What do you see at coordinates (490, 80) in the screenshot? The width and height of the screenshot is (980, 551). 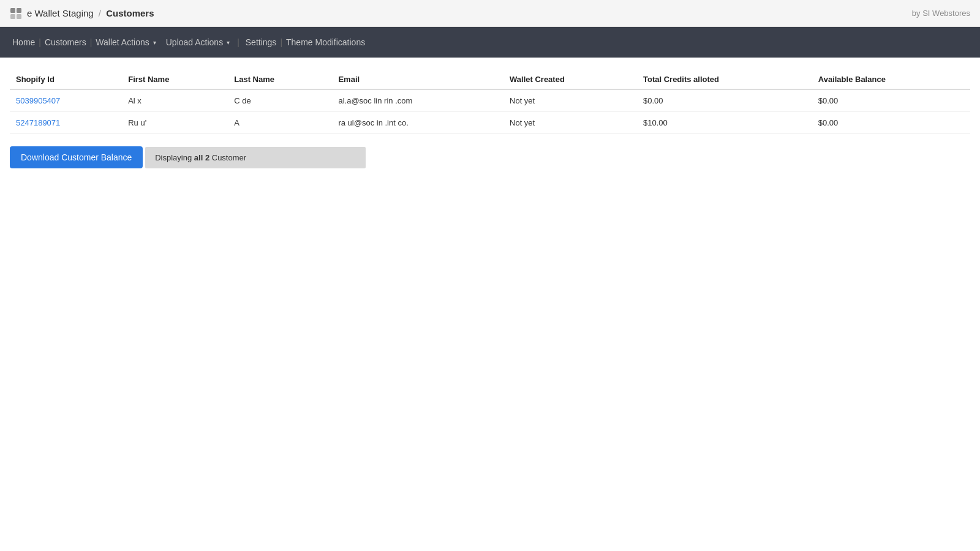 I see `table-header-row: Shopify Id First Name Last Name Email Wa…` at bounding box center [490, 80].